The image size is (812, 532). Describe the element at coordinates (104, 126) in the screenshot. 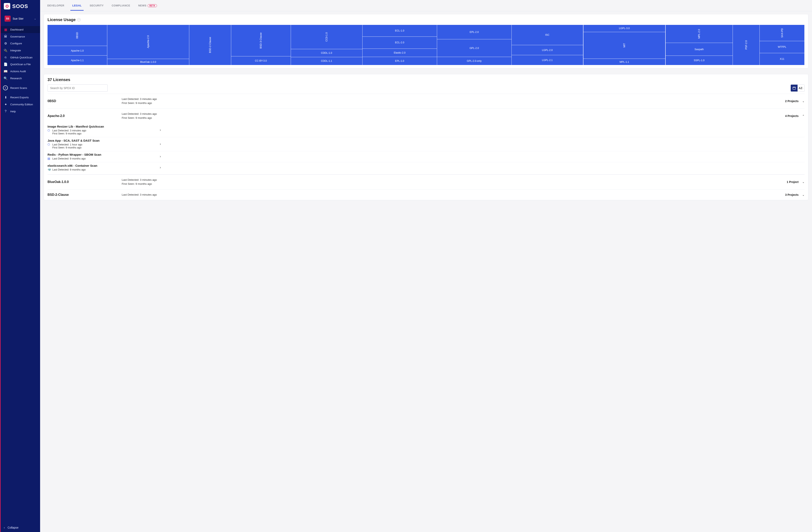

I see `project-title: Image Resizer Lib - Manifest Quickscan` at that location.